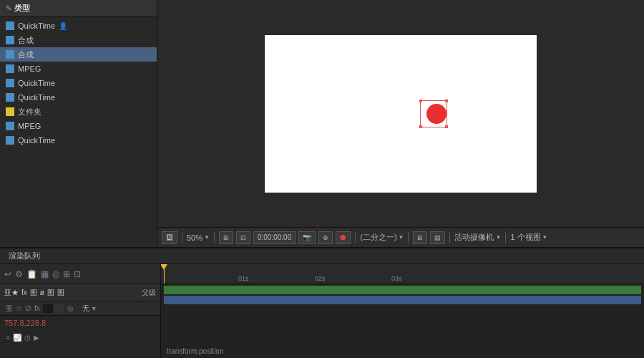  I want to click on solo-icon: 亚, so click(9, 309).